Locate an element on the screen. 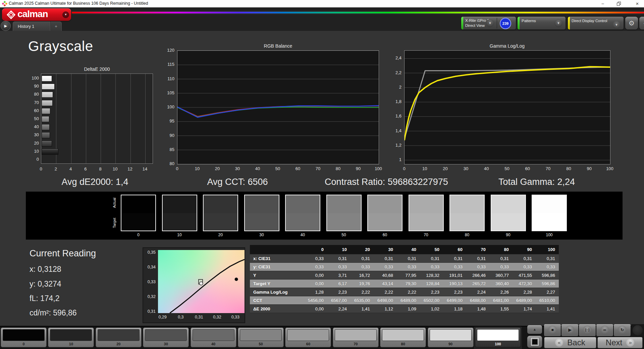 This screenshot has height=349, width=644. restore-button is located at coordinates (619, 4).